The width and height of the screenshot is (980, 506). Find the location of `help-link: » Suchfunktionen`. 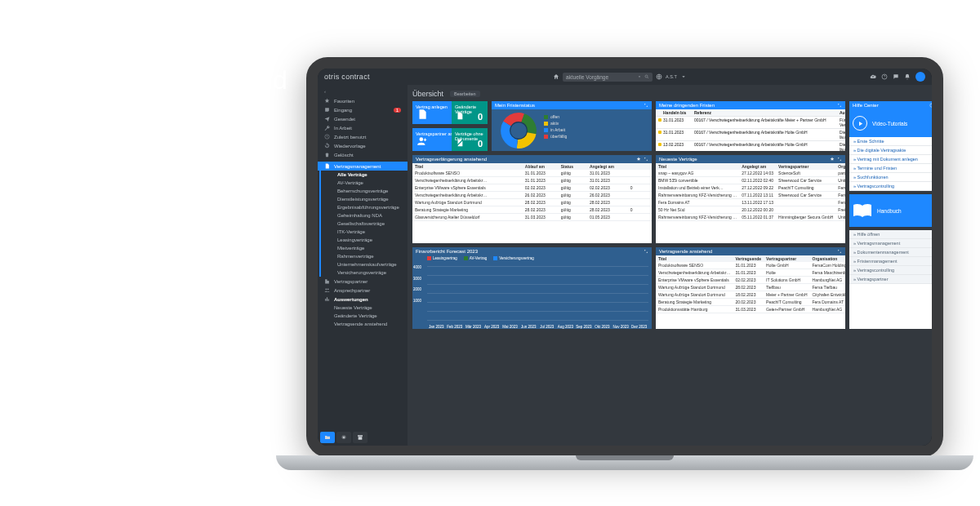

help-link: » Suchfunktionen is located at coordinates (890, 178).